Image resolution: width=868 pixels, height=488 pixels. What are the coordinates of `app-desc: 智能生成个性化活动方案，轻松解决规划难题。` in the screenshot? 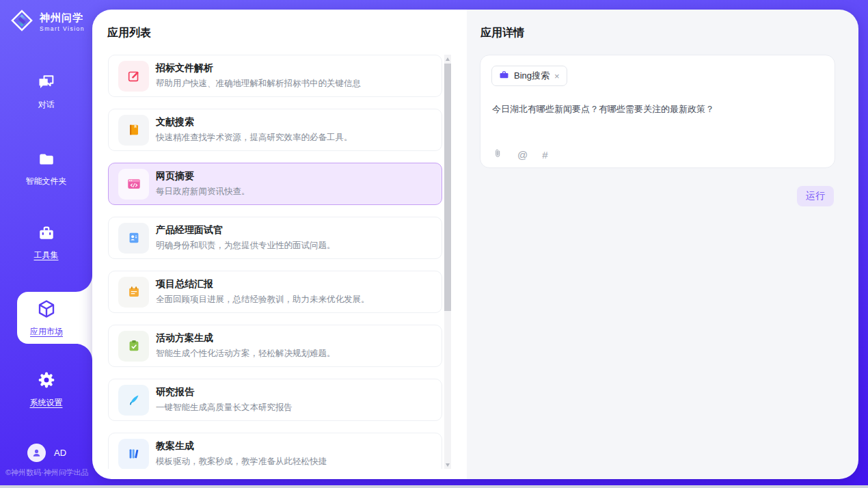 It's located at (246, 354).